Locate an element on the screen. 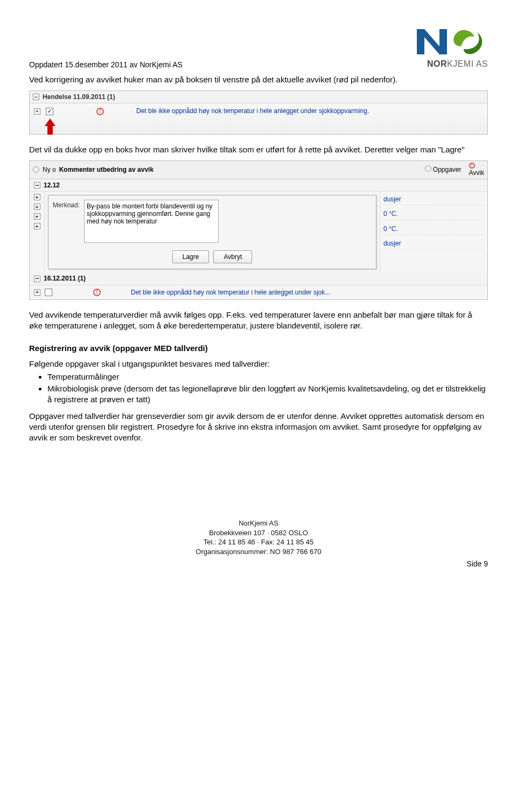  merknad-textarea is located at coordinates (151, 221).